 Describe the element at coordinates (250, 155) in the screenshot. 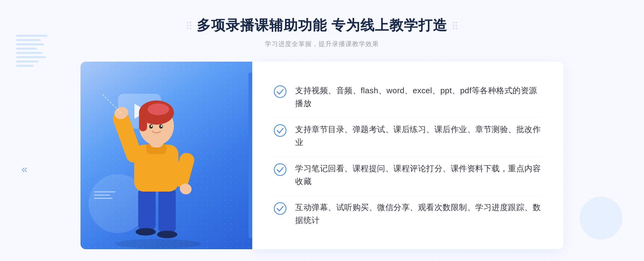

I see `blue-sidebar-accent` at that location.